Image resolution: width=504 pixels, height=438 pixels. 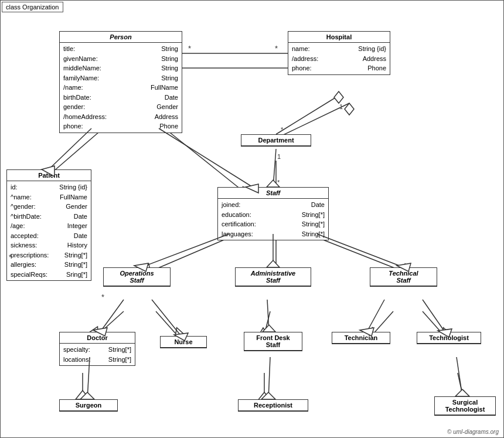 I want to click on class-receptionist: Receptionist, so click(x=273, y=406).